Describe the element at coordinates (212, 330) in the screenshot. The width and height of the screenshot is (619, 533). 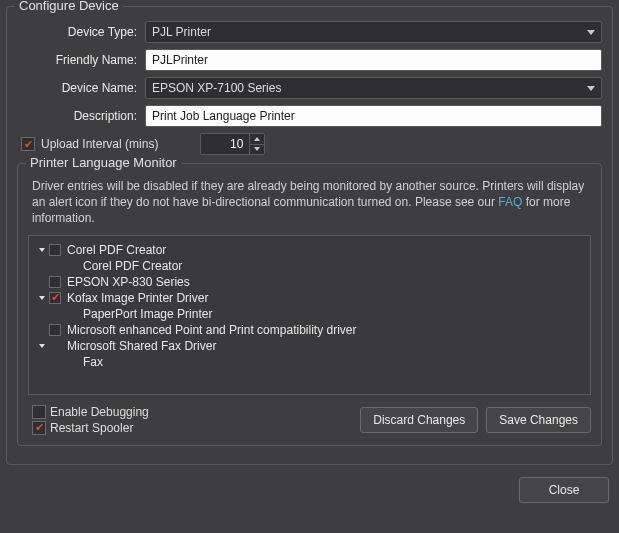
I see `tree-label: Microsoft enhanced Point and Print compa…` at that location.